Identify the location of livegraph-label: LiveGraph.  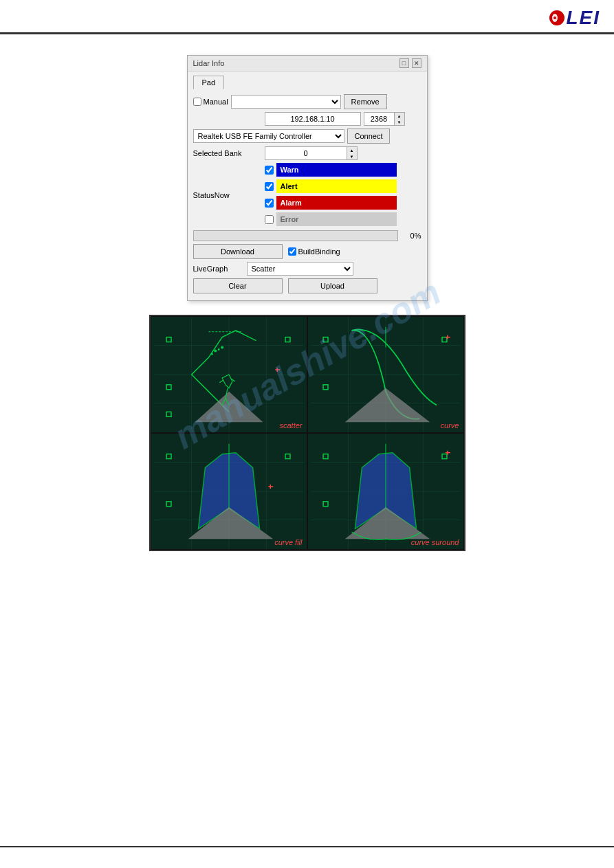
(217, 269).